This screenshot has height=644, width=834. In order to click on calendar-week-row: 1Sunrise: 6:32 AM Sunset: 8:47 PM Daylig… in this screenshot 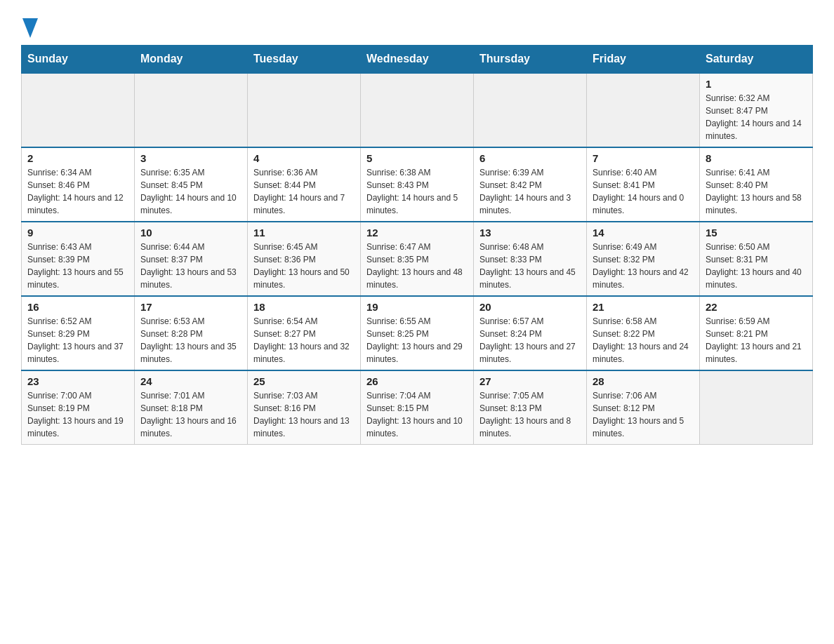, I will do `click(417, 110)`.